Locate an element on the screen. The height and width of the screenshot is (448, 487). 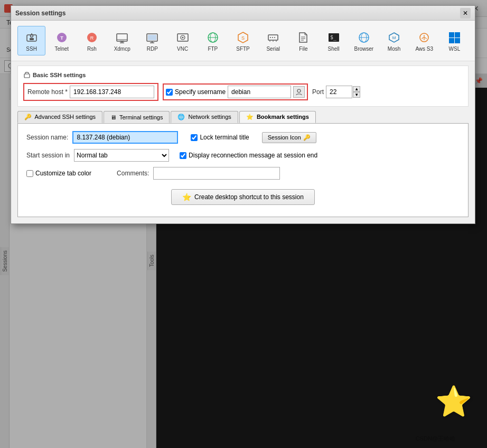
specify-username-checkbox-label: Specify username is located at coordinates (195, 92).